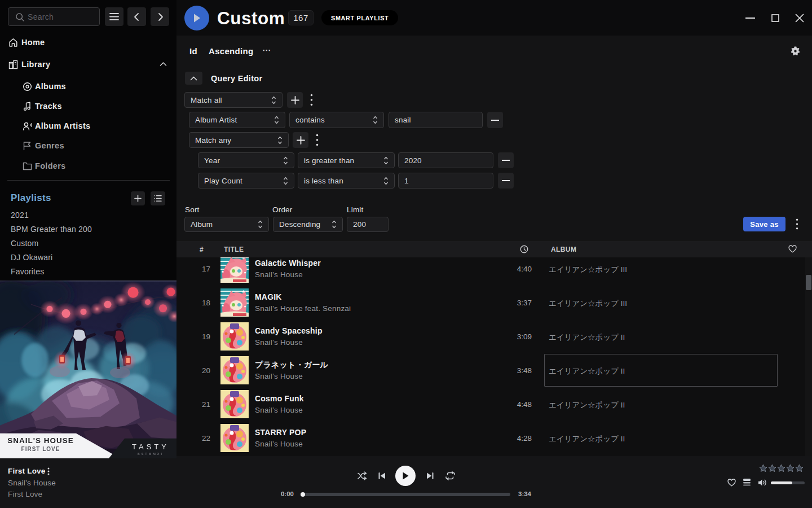  I want to click on svg-text: BSTMMXI, so click(151, 454).